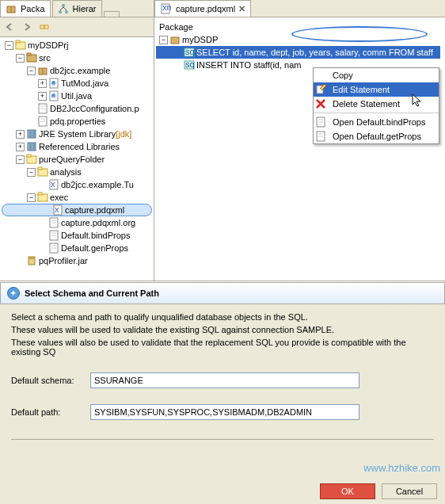  Describe the element at coordinates (66, 172) in the screenshot. I see `tree-item-label: analysis` at that location.